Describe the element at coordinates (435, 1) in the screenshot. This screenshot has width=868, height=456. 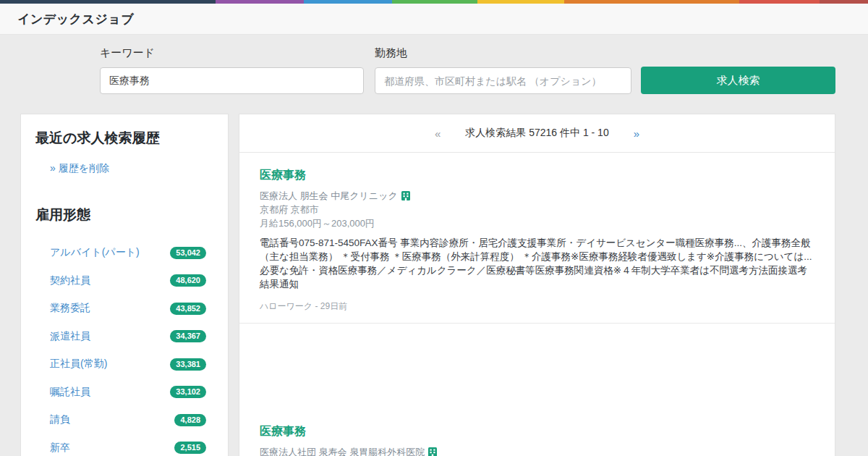
I see `stripe-segment-green` at that location.